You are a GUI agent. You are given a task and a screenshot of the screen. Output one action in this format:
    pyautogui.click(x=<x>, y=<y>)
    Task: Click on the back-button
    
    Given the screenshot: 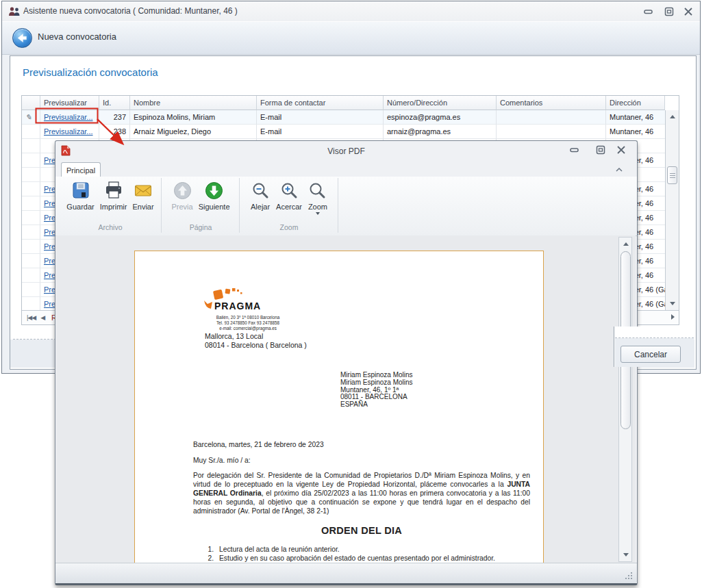 What is the action you would take?
    pyautogui.click(x=22, y=38)
    